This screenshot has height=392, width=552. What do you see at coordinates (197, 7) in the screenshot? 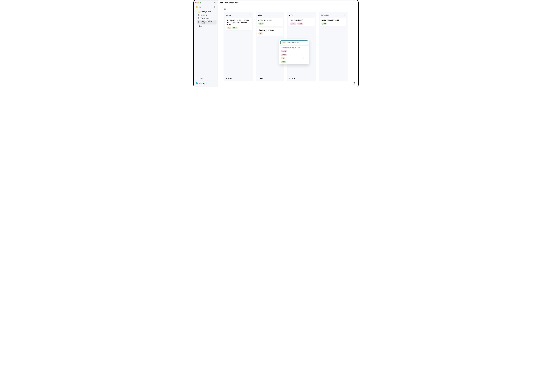
I see `user-avatar-emoji: 😀` at bounding box center [197, 7].